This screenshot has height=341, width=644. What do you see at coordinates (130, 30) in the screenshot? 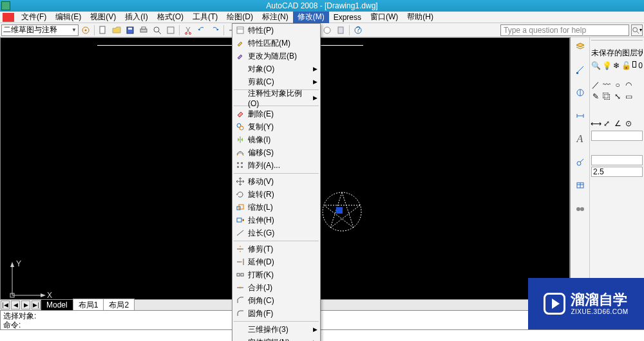
I see `save-button` at bounding box center [130, 30].